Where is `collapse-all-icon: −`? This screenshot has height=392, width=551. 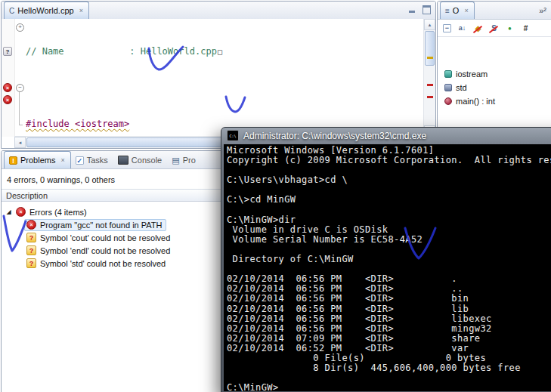
collapse-all-icon: − is located at coordinates (447, 29).